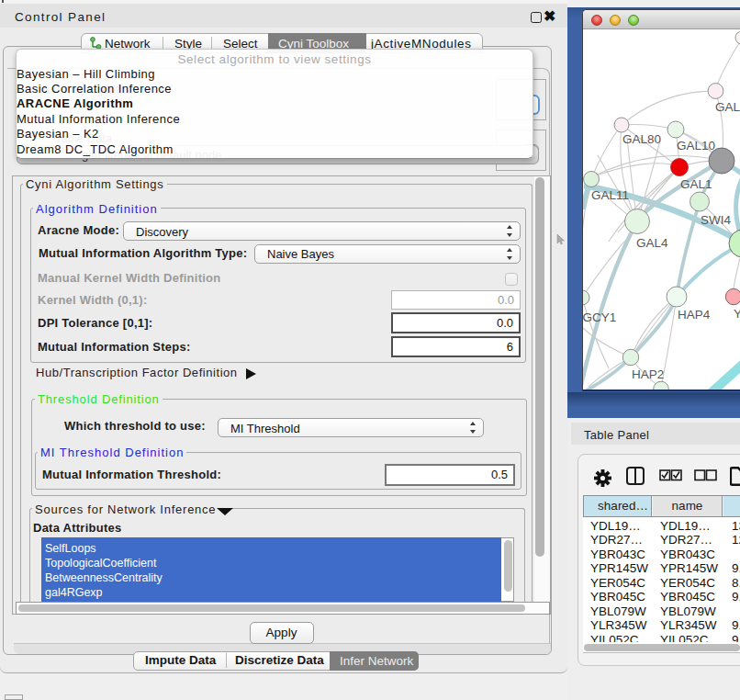 The height and width of the screenshot is (700, 740). I want to click on svg-text: HAP2, so click(648, 375).